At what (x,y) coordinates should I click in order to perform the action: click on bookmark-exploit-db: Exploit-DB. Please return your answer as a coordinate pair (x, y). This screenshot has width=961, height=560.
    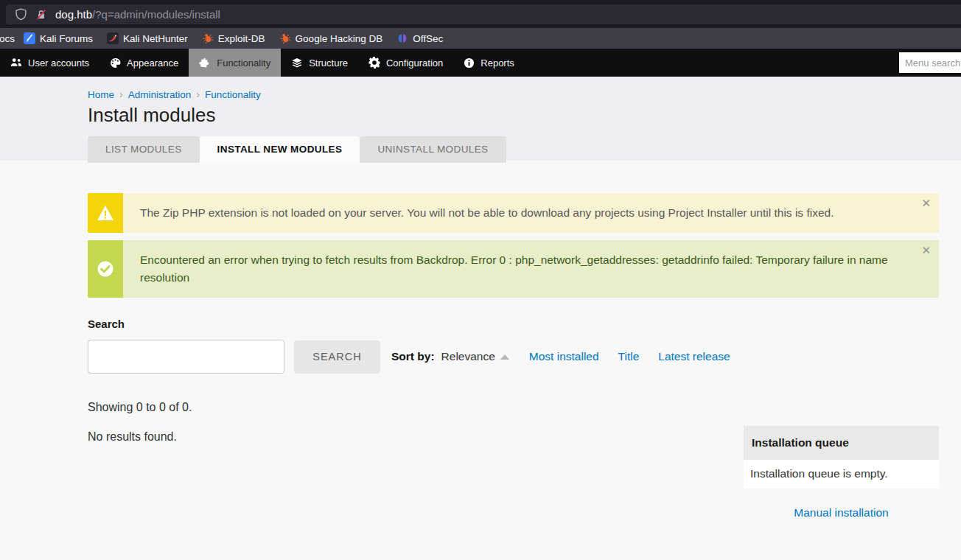
    Looking at the image, I should click on (234, 38).